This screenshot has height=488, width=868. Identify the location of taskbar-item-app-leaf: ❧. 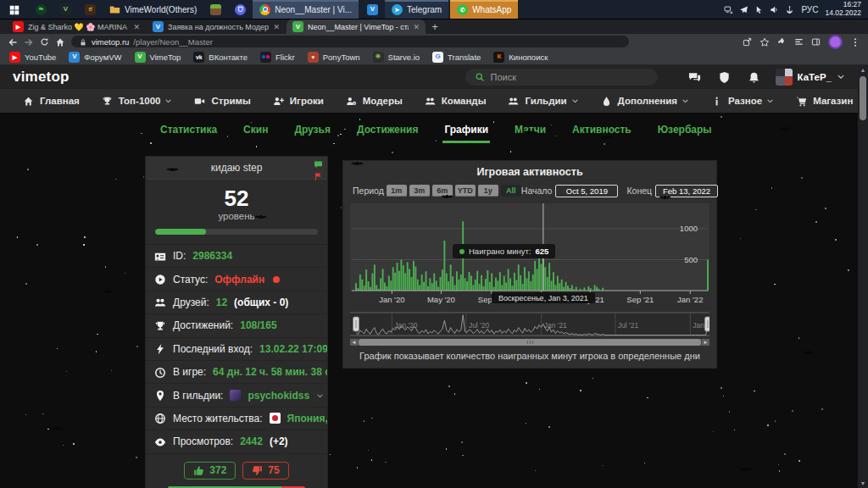
(41, 9).